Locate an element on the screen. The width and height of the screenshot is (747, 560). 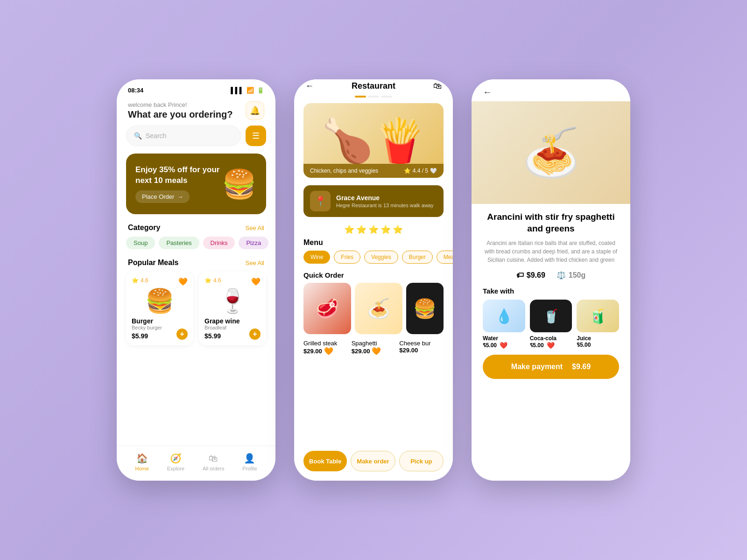
water-price: $5.00 is located at coordinates (490, 345).